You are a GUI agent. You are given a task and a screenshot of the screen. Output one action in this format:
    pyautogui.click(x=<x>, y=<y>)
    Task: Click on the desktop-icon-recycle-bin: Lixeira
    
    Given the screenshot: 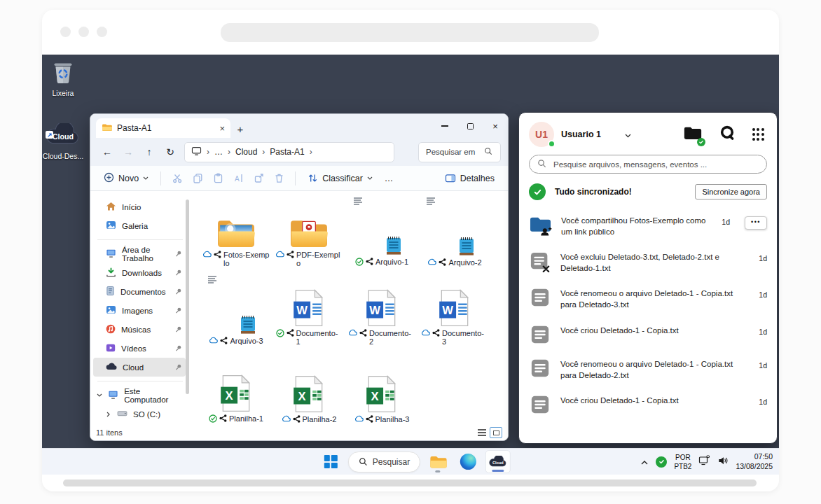 What is the action you would take?
    pyautogui.click(x=63, y=78)
    